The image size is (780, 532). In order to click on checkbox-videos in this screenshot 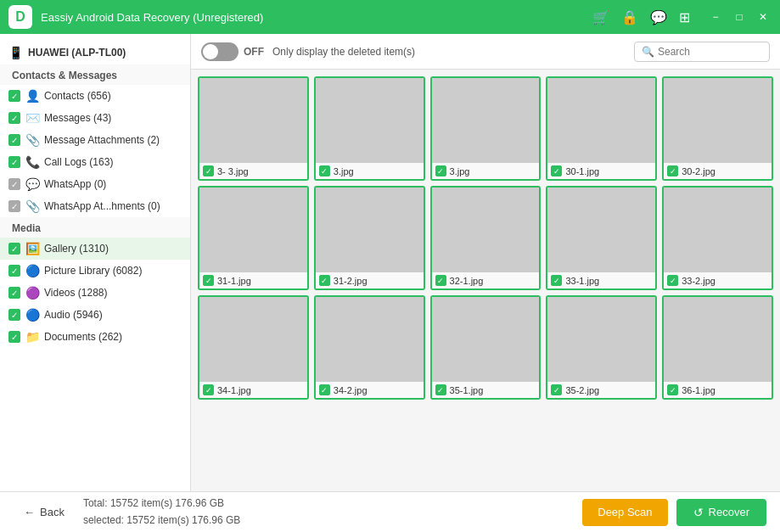, I will do `click(14, 293)`.